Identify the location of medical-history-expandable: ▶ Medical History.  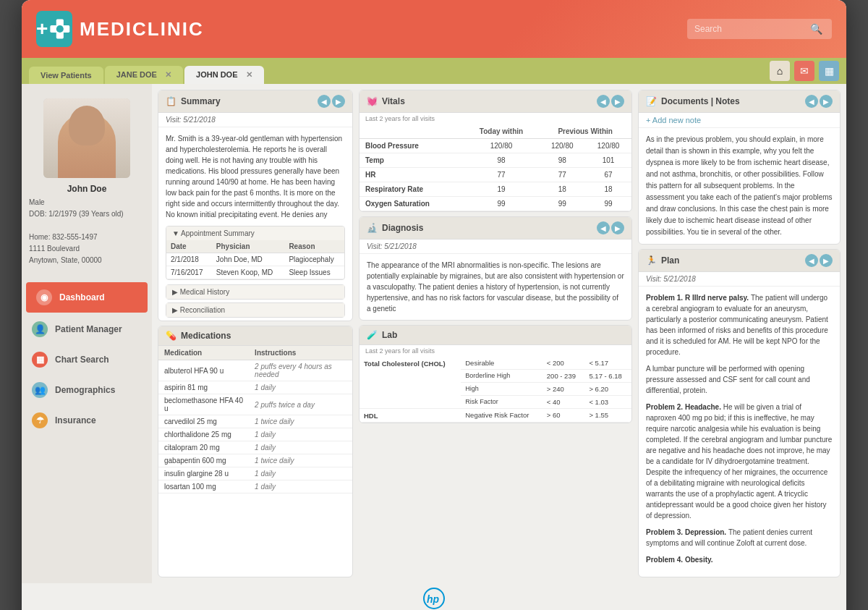
(255, 292).